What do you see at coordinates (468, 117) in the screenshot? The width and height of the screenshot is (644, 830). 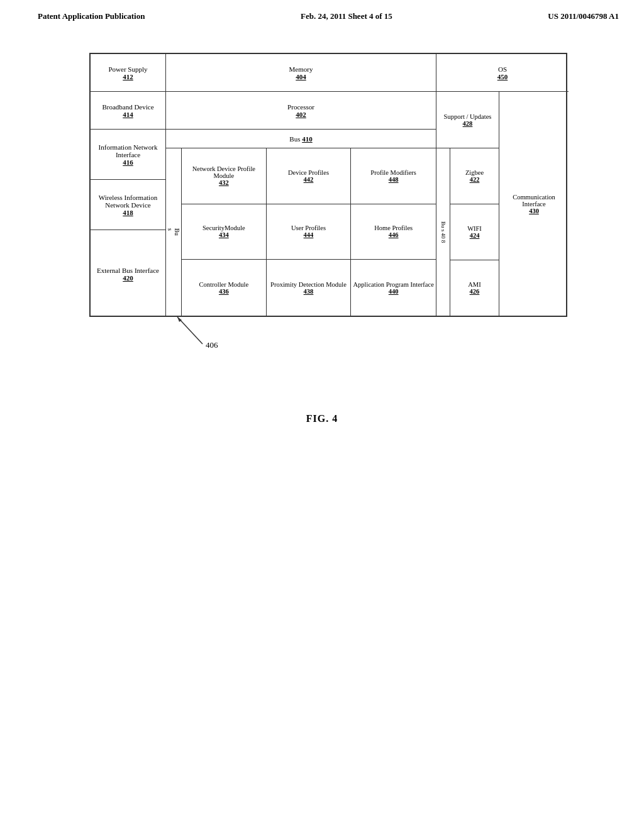 I see `su-label: Support / Updates` at bounding box center [468, 117].